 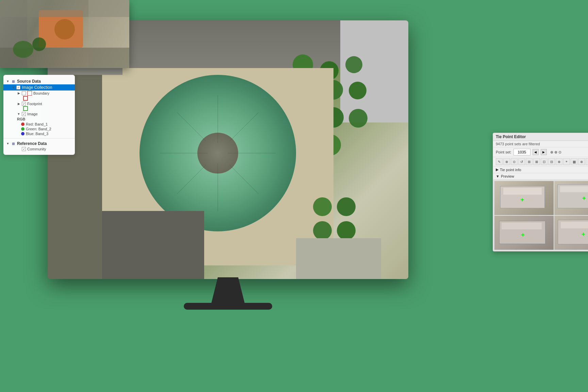 I want to click on crosshair-3: +, so click(x=523, y=235).